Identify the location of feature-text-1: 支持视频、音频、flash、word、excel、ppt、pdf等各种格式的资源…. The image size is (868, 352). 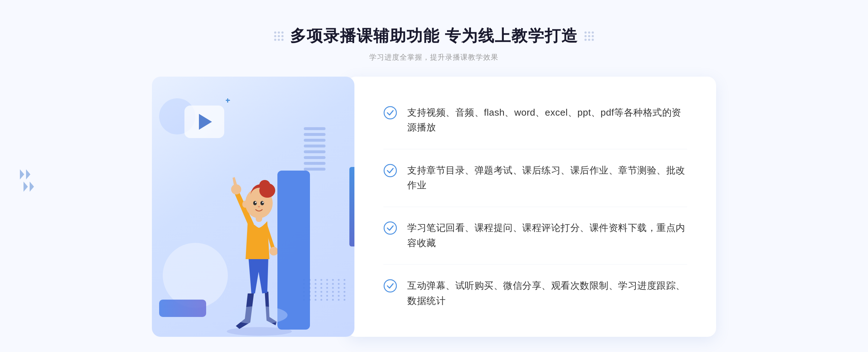
(547, 120).